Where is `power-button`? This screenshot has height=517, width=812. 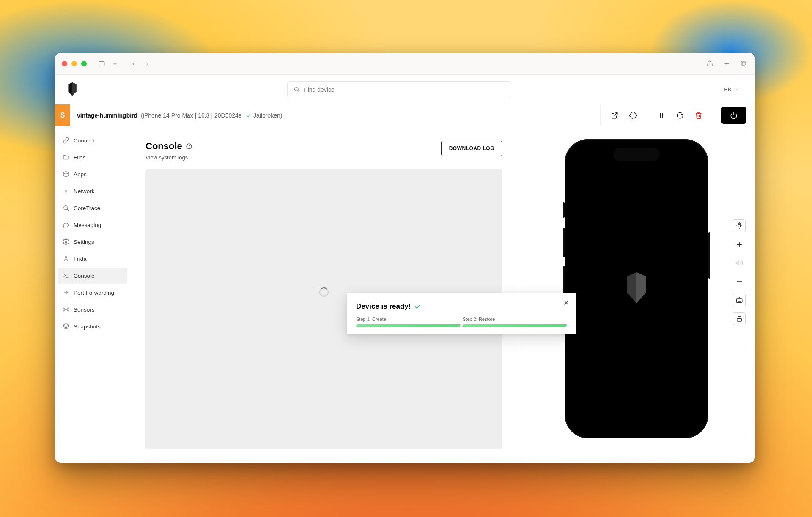 power-button is located at coordinates (734, 115).